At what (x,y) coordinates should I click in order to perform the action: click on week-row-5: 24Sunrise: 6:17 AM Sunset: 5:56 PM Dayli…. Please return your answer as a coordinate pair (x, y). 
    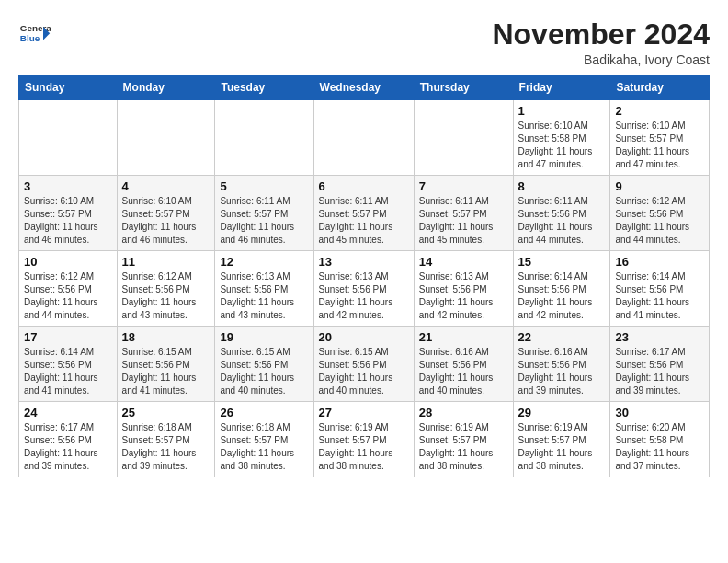
    Looking at the image, I should click on (364, 440).